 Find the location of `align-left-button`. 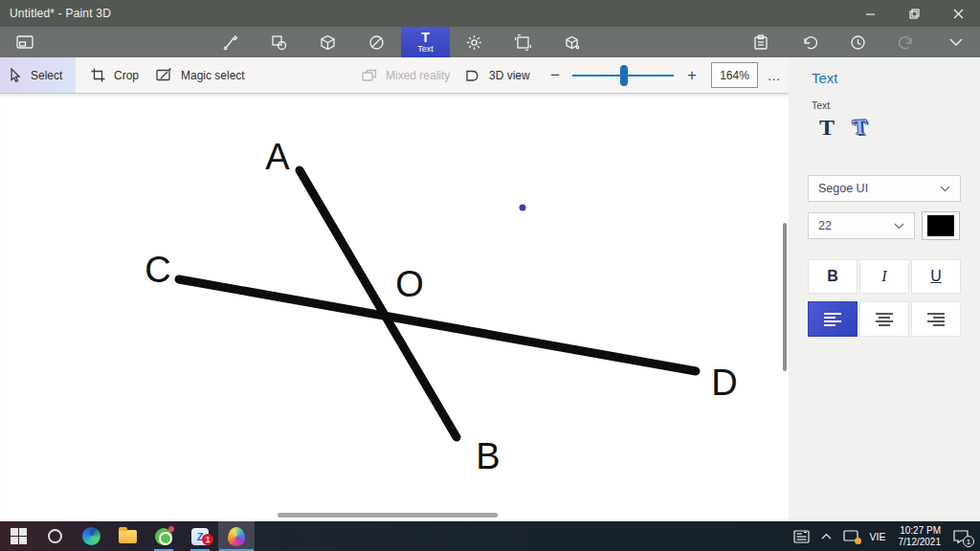

align-left-button is located at coordinates (833, 320).